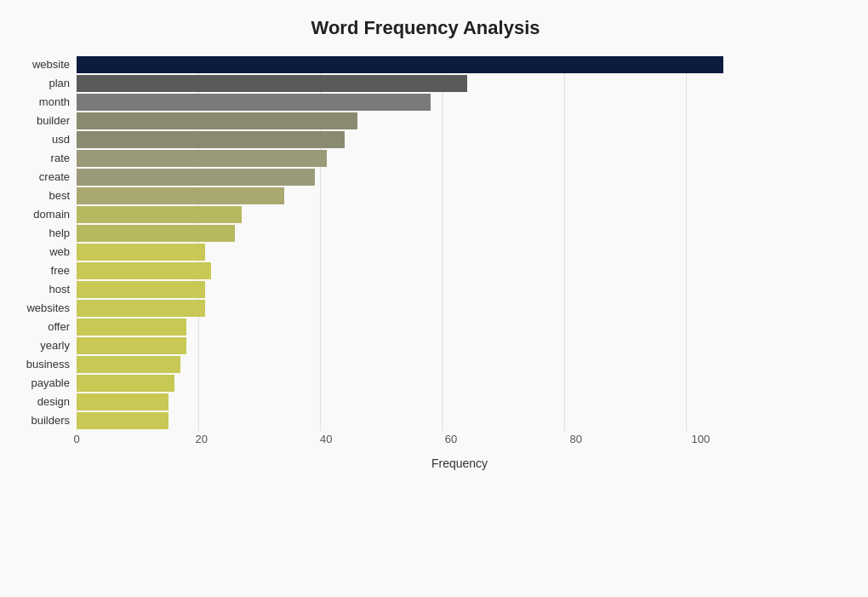 The image size is (868, 597). What do you see at coordinates (36, 121) in the screenshot?
I see `bar-label: builder` at bounding box center [36, 121].